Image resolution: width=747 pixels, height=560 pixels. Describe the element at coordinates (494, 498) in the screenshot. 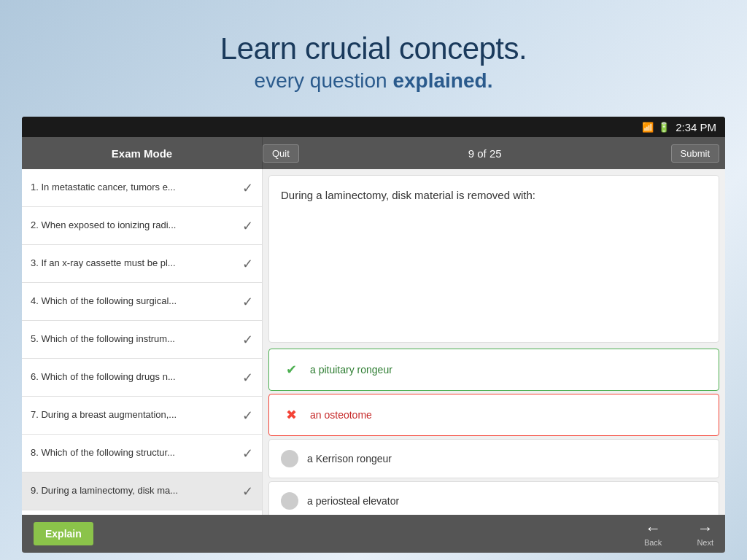

I see `answer-option-d: a periosteal elevator` at that location.